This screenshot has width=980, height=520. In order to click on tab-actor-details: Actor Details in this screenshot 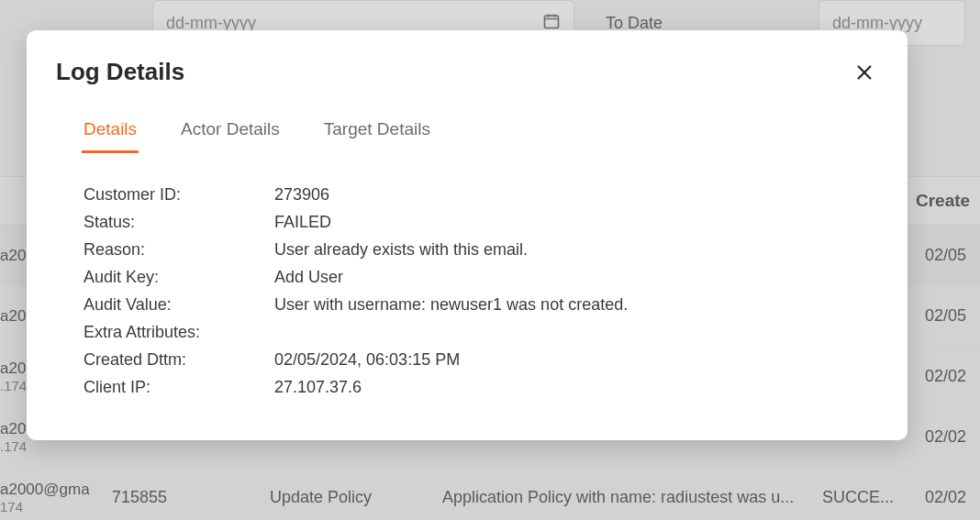, I will do `click(230, 132)`.